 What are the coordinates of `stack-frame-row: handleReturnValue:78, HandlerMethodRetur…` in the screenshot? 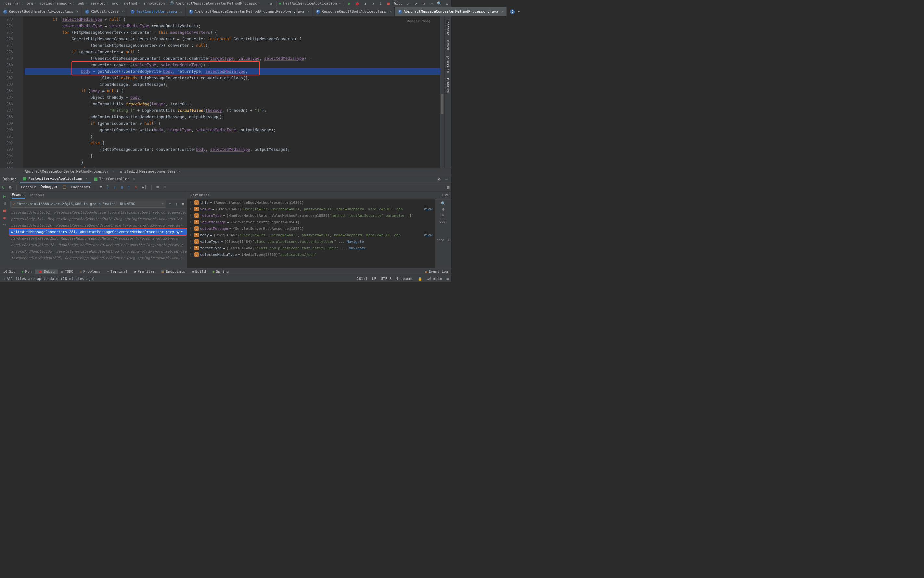 It's located at (98, 245).